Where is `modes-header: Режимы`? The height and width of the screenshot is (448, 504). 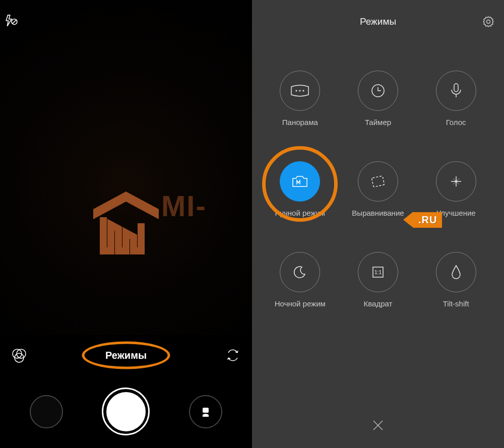
modes-header: Режимы is located at coordinates (378, 21).